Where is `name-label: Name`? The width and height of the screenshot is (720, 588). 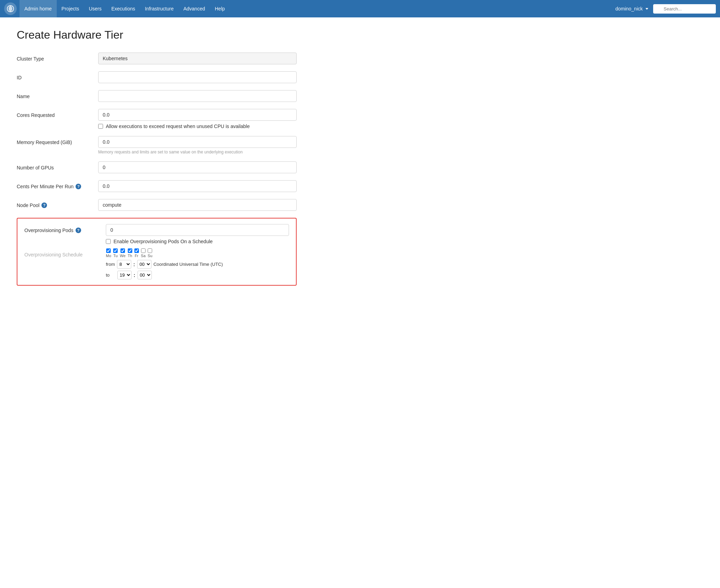
name-label: Name is located at coordinates (53, 95).